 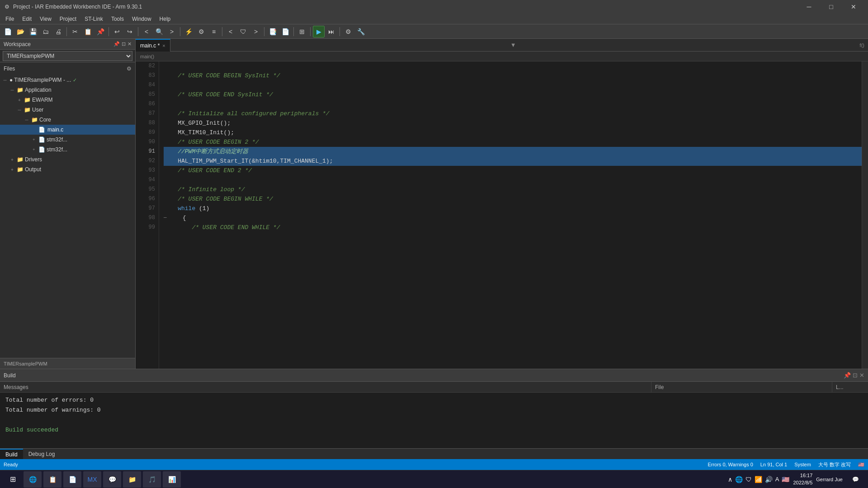 What do you see at coordinates (68, 216) in the screenshot?
I see `file-tree: ─ ● TIMERsamplePWM - ... ✓ ─ 📁 Applicati…` at bounding box center [68, 216].